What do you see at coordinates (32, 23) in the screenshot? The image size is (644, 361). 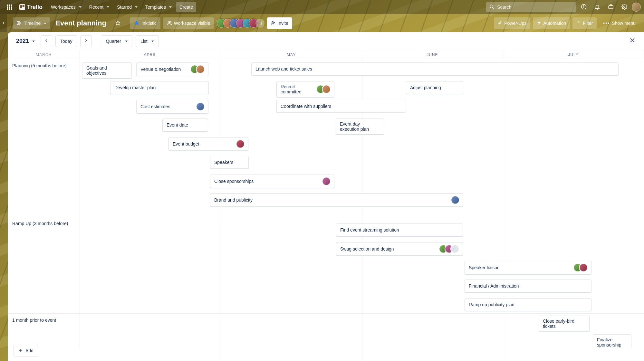 I see `view-switcher: Timeline` at bounding box center [32, 23].